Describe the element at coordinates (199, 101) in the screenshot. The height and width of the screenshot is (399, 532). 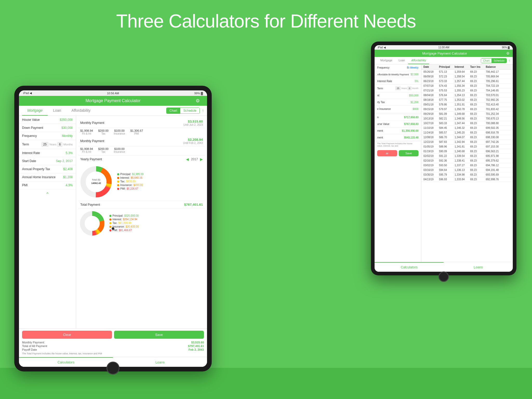
I see `settings-icon-large: ⚙` at that location.